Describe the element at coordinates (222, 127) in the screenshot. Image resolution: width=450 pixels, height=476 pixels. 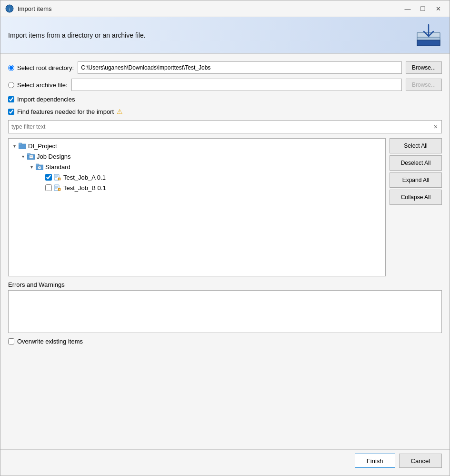
I see `filter-input` at that location.